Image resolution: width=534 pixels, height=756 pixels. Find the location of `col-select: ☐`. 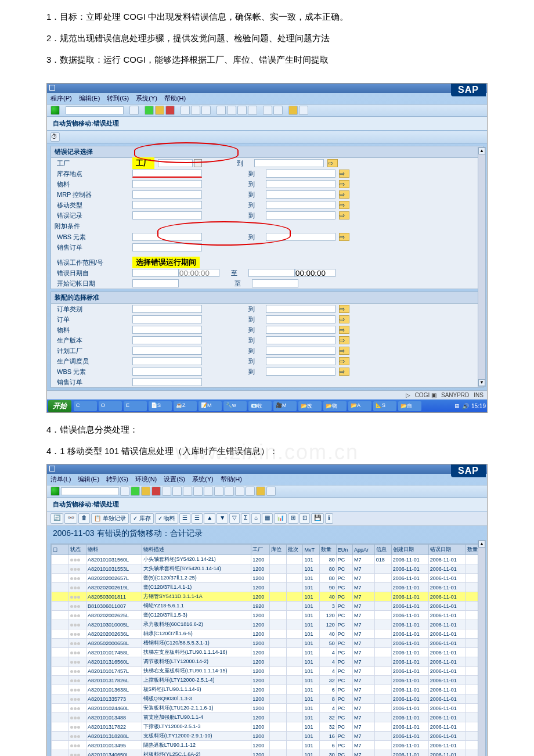

col-select: ☐ is located at coordinates (60, 550).